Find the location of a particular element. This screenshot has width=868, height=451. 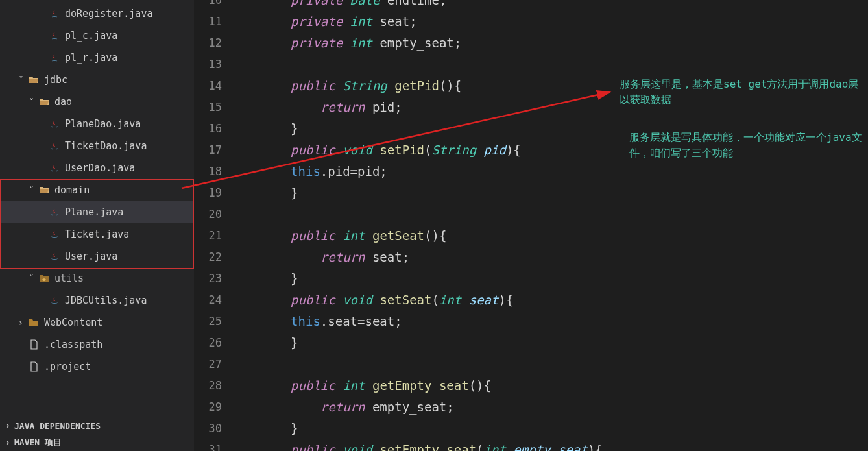

code-line: private int seat; is located at coordinates (553, 22).